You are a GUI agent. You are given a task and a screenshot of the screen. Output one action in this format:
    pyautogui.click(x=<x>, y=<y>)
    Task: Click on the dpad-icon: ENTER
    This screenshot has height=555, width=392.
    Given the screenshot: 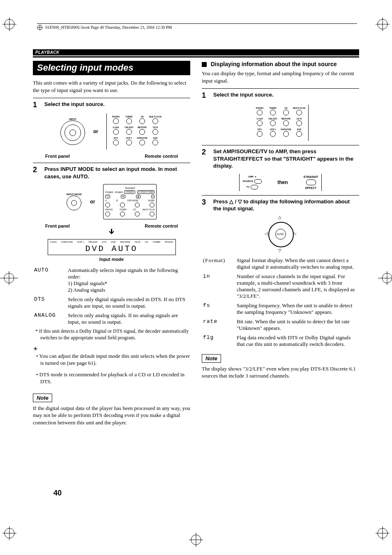 What is the action you would take?
    pyautogui.click(x=281, y=234)
    